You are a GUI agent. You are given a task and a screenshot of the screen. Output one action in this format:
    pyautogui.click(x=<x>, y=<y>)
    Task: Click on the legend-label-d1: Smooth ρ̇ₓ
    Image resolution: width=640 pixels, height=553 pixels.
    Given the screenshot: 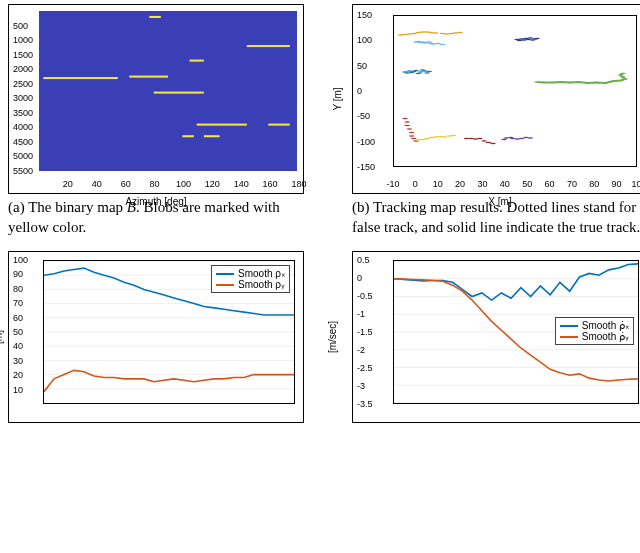 What is the action you would take?
    pyautogui.click(x=606, y=326)
    